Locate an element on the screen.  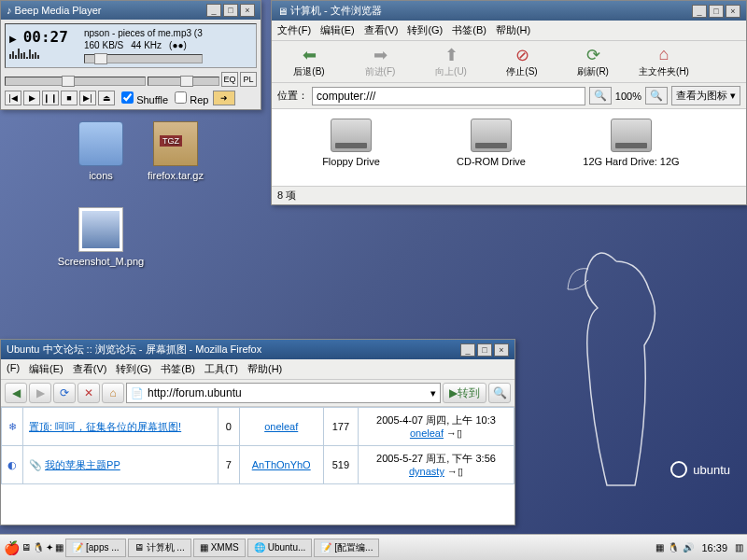
zoom-out-button: 🔍 is located at coordinates (600, 95).